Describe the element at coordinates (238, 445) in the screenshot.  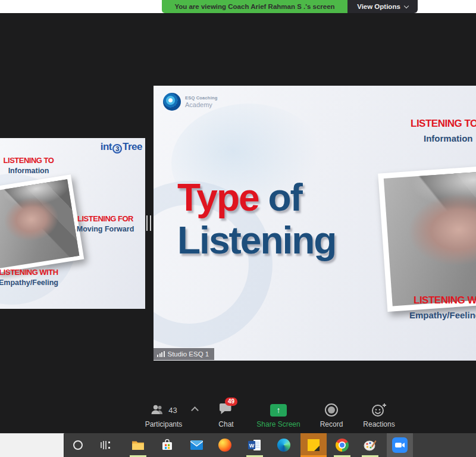
I see `windows-taskbar: W` at that location.